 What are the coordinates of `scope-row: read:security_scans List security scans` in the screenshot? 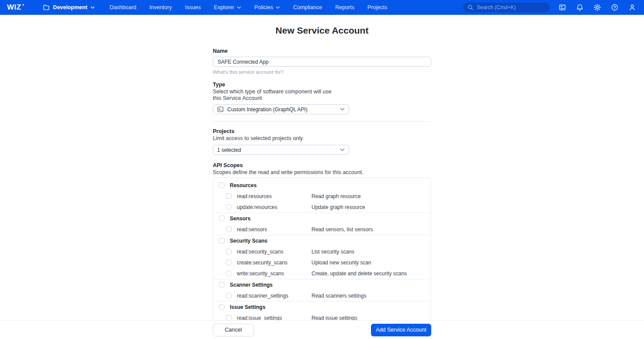 It's located at (322, 251).